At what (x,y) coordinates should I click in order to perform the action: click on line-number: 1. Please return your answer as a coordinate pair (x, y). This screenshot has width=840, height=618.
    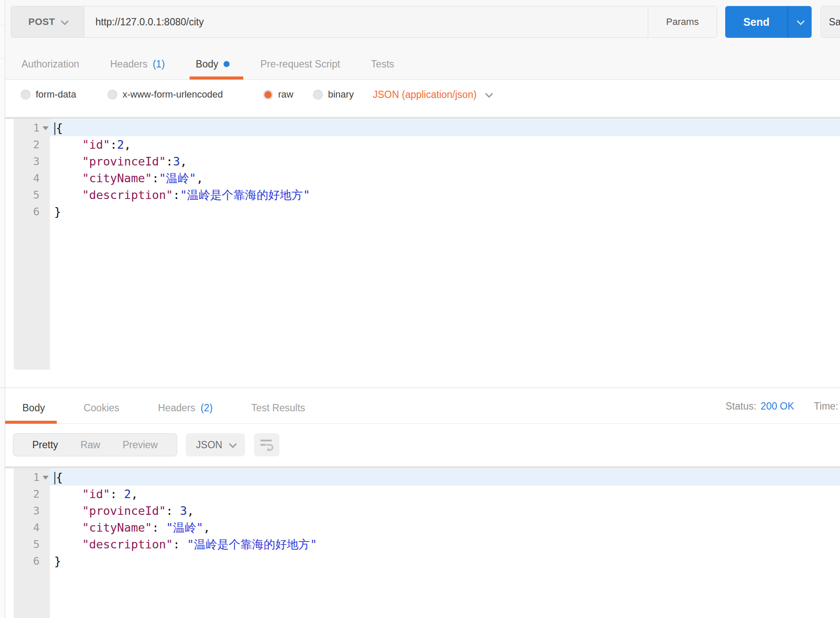
    Looking at the image, I should click on (32, 477).